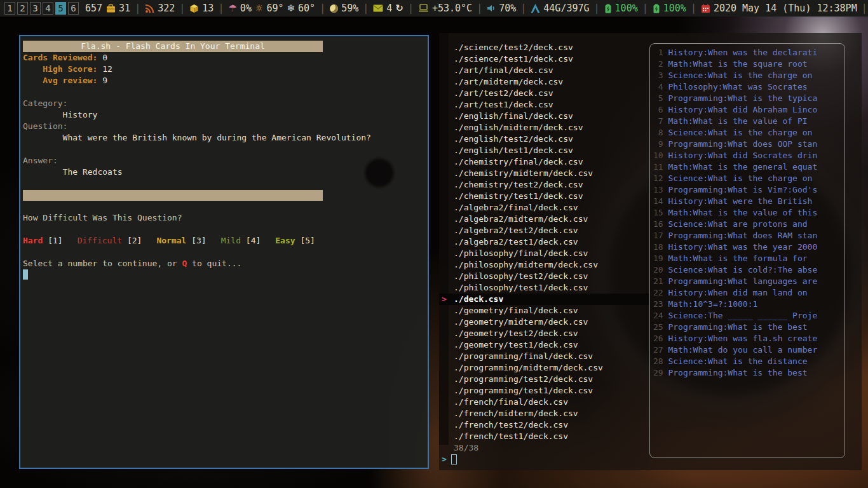 This screenshot has width=868, height=488. Describe the element at coordinates (749, 327) in the screenshot. I see `preview-line: 25Programming:What is the best` at that location.